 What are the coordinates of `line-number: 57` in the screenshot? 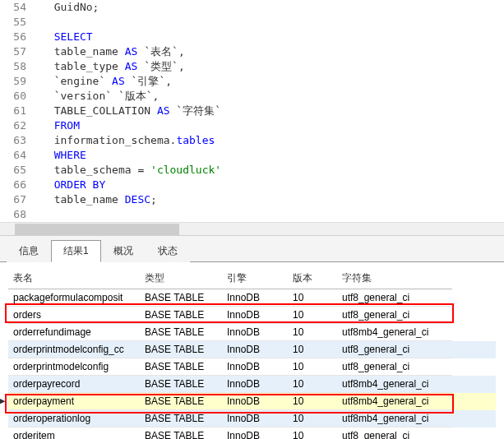 It's located at (13, 52).